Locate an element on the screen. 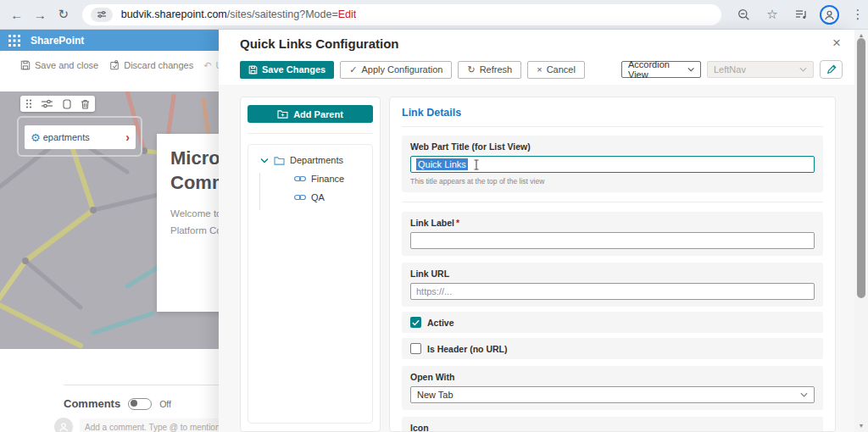  sharepoint-brand: SharePoint is located at coordinates (58, 41).